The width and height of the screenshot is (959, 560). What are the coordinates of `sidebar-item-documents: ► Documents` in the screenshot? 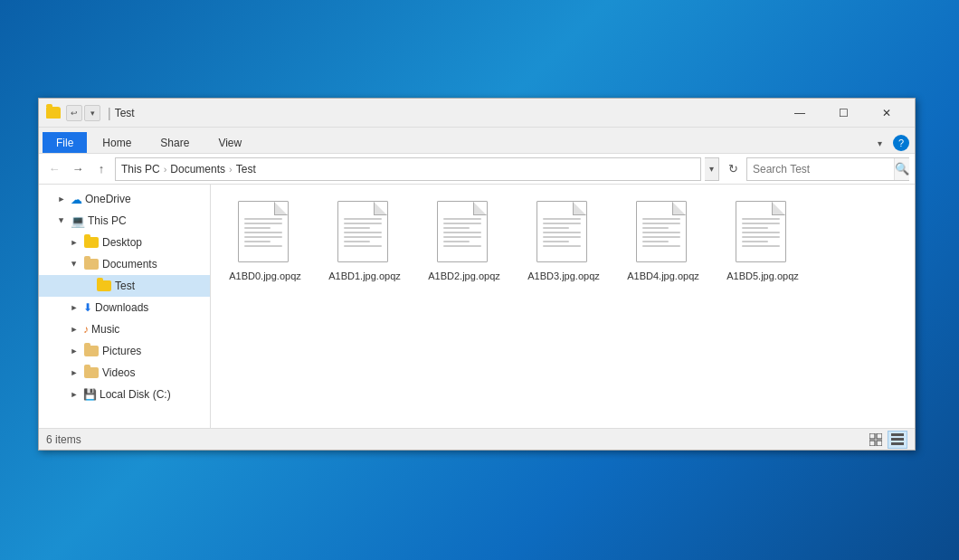 It's located at (125, 264).